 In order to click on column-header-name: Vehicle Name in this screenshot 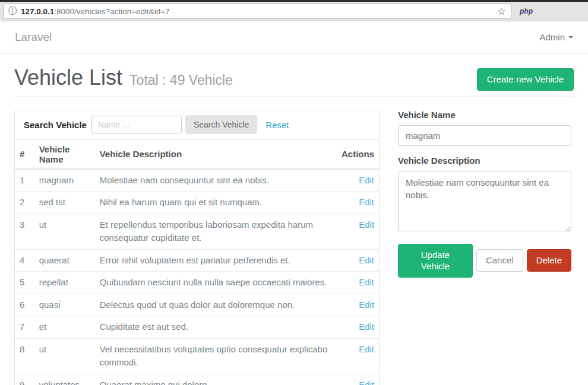, I will do `click(65, 154)`.